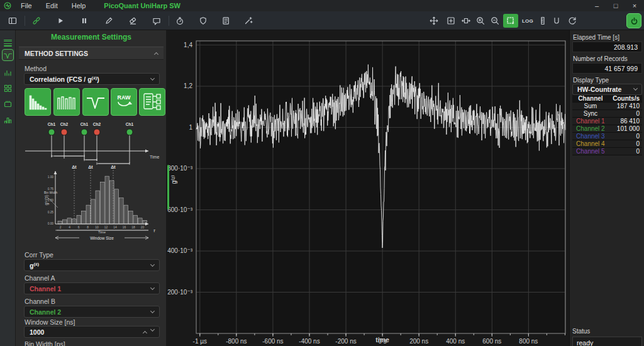 The image size is (644, 346). What do you see at coordinates (38, 102) in the screenshot?
I see `method-histogram-button` at bounding box center [38, 102].